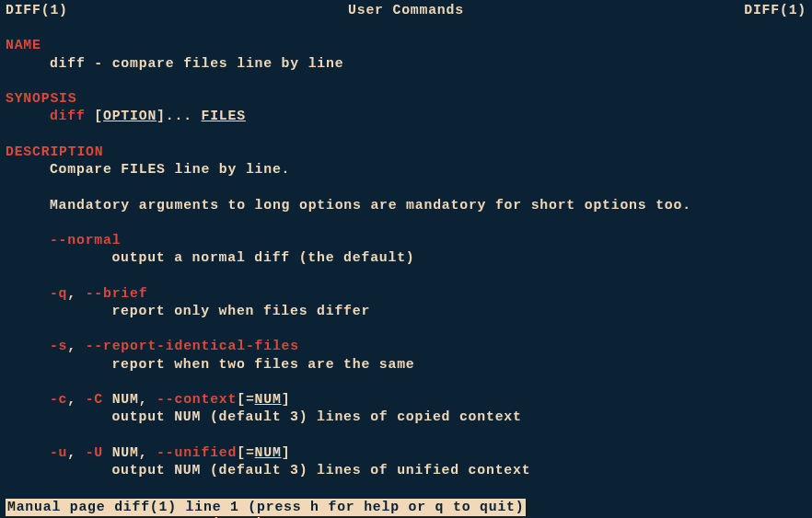 This screenshot has height=518, width=812. What do you see at coordinates (406, 11) in the screenshot?
I see `man-header: DIFF(1) User Commands DIFF(1)` at bounding box center [406, 11].